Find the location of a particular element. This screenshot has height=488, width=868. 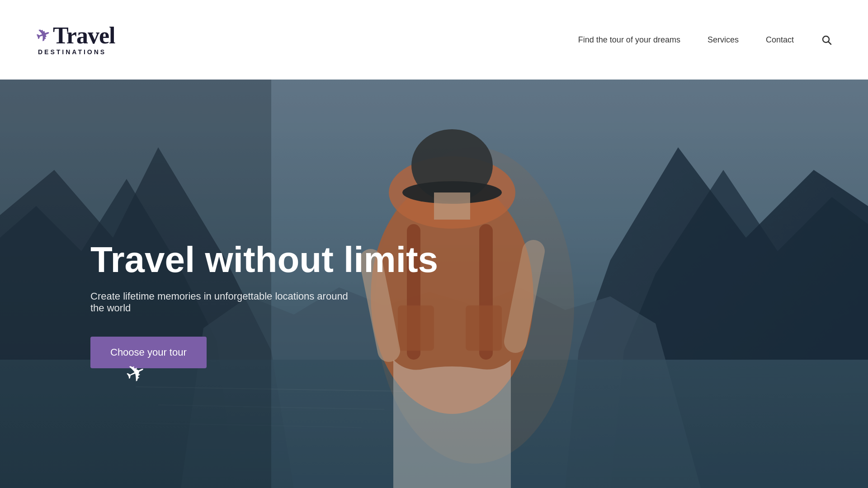

logo-brand-text: Travel is located at coordinates (84, 36).